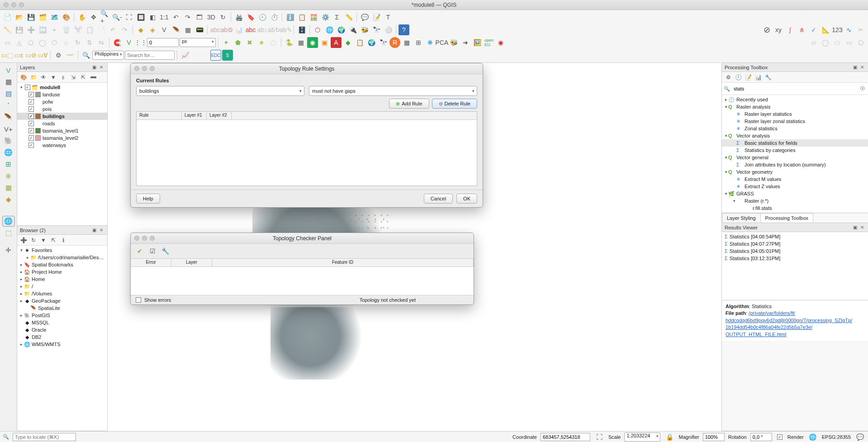  What do you see at coordinates (62, 131) in the screenshot?
I see `layer-item: ✓tasmania_level1` at bounding box center [62, 131].